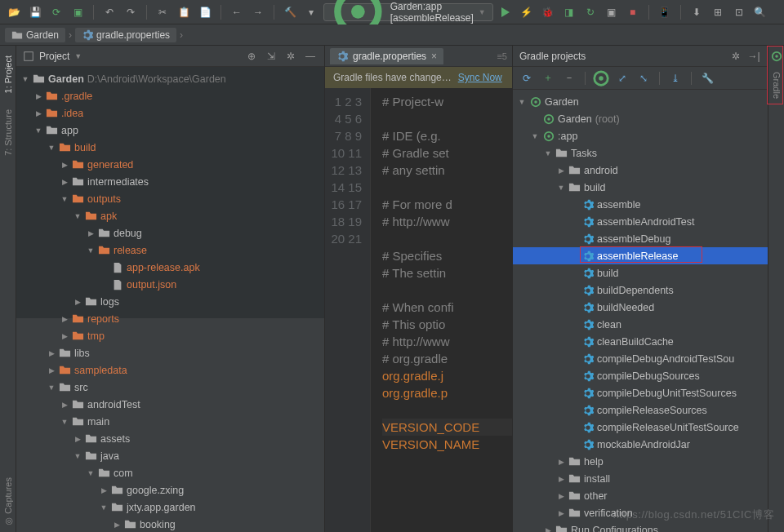 The width and height of the screenshot is (784, 532). What do you see at coordinates (35, 35) in the screenshot?
I see `crumb-root: Garden` at bounding box center [35, 35].